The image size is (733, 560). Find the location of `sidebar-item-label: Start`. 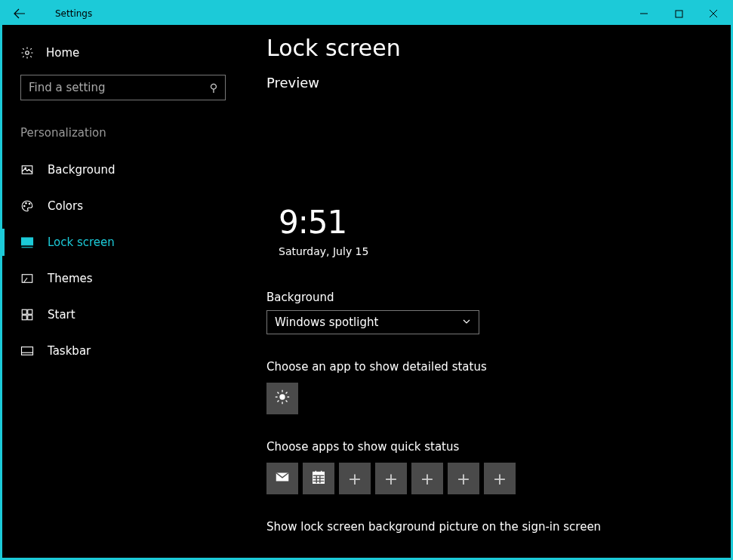

sidebar-item-label: Start is located at coordinates (62, 315).